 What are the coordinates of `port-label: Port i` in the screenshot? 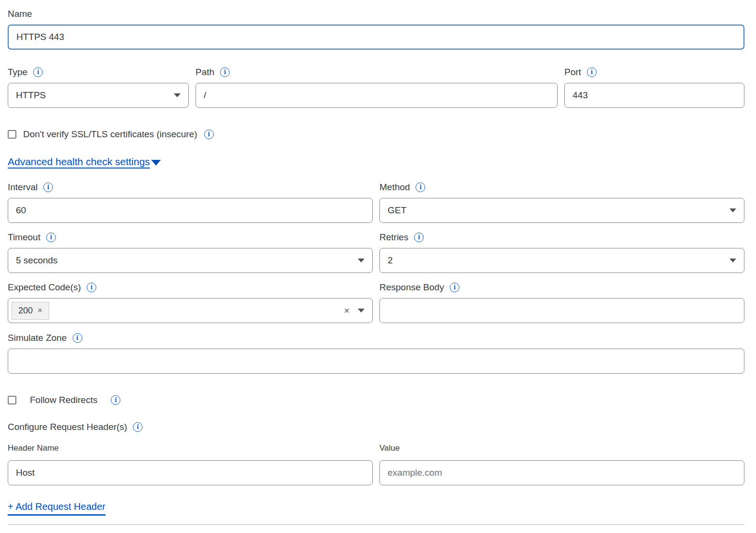 It's located at (654, 72).